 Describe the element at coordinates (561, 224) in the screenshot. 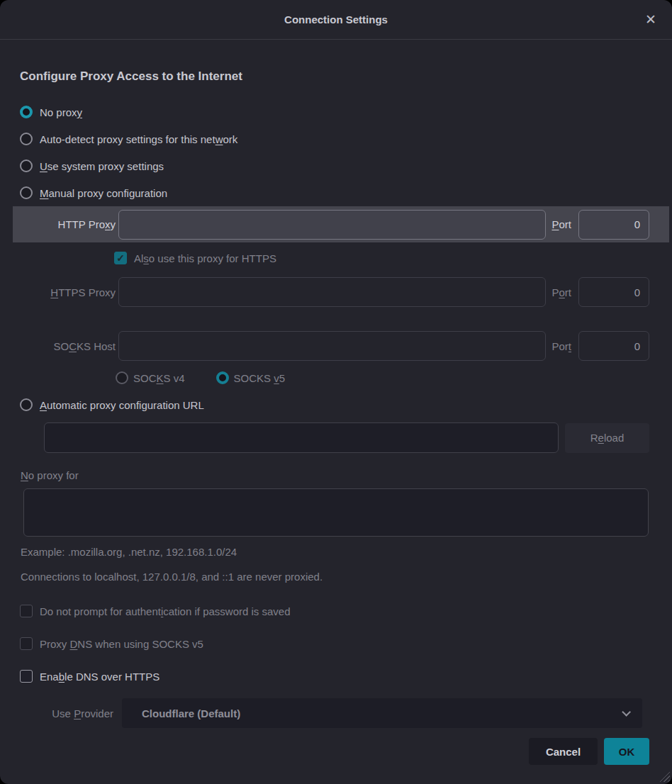

I see `http-port-label: Port` at that location.